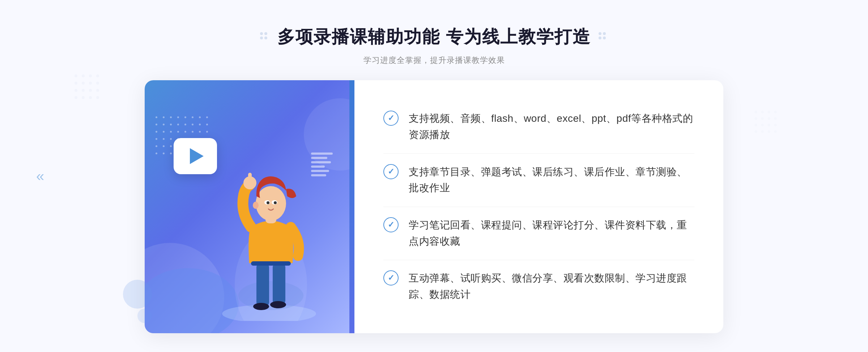  Describe the element at coordinates (352, 207) in the screenshot. I see `accent-bar` at that location.